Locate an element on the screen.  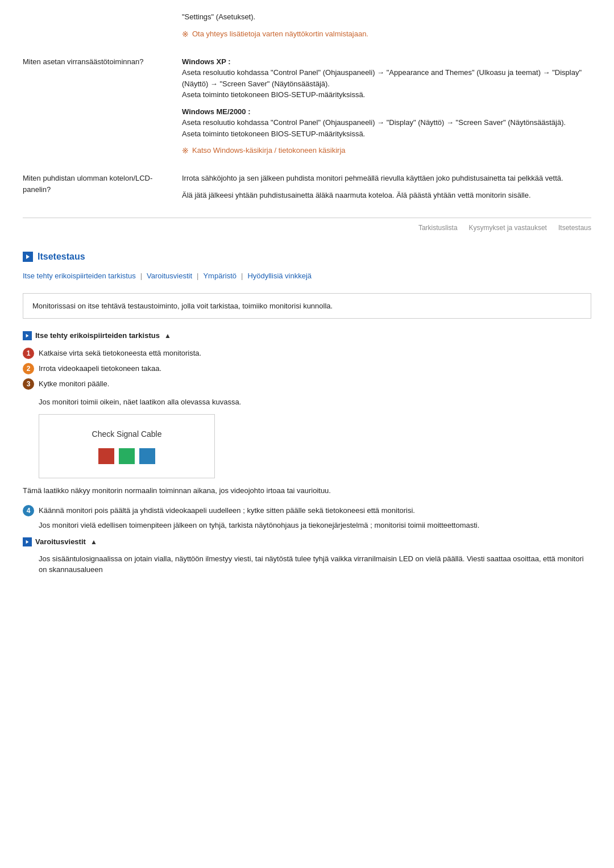
step4-note: Jos monitori vielä edellisen toimenpitee… is located at coordinates (315, 525).